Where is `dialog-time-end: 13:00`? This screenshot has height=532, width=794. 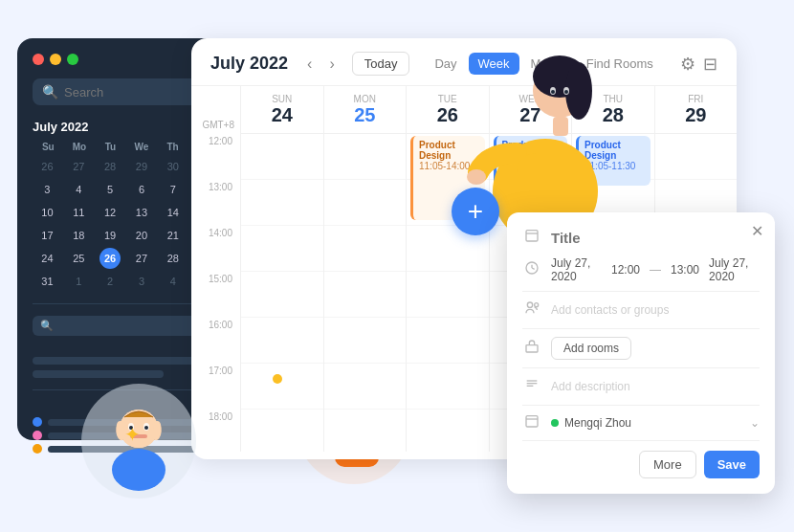 dialog-time-end: 13:00 is located at coordinates (685, 270).